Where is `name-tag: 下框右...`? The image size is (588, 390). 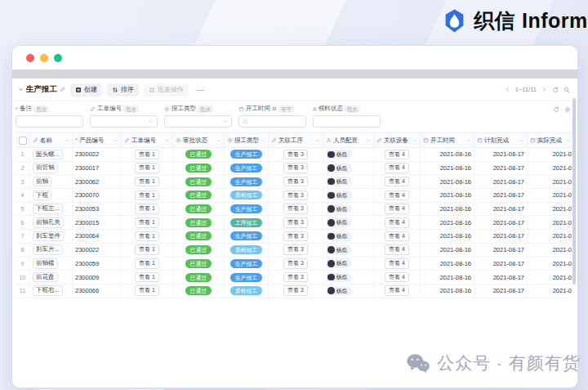
name-tag: 下框右... is located at coordinates (47, 291).